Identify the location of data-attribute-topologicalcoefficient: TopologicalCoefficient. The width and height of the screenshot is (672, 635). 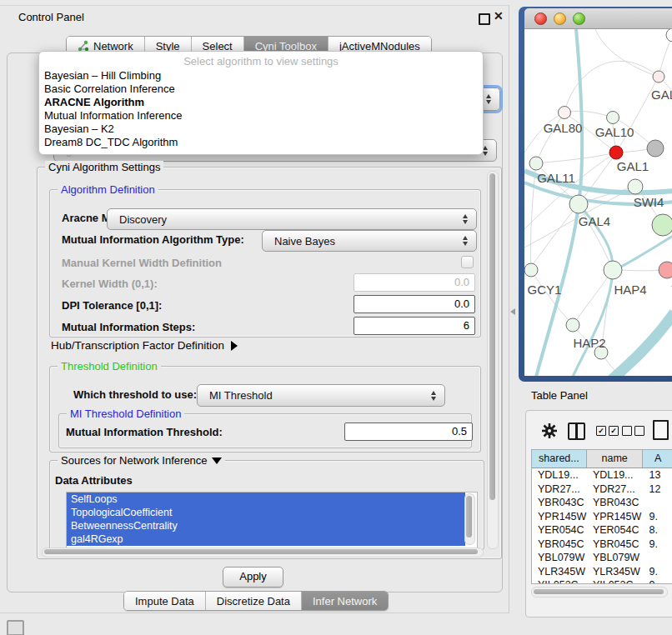
(266, 512).